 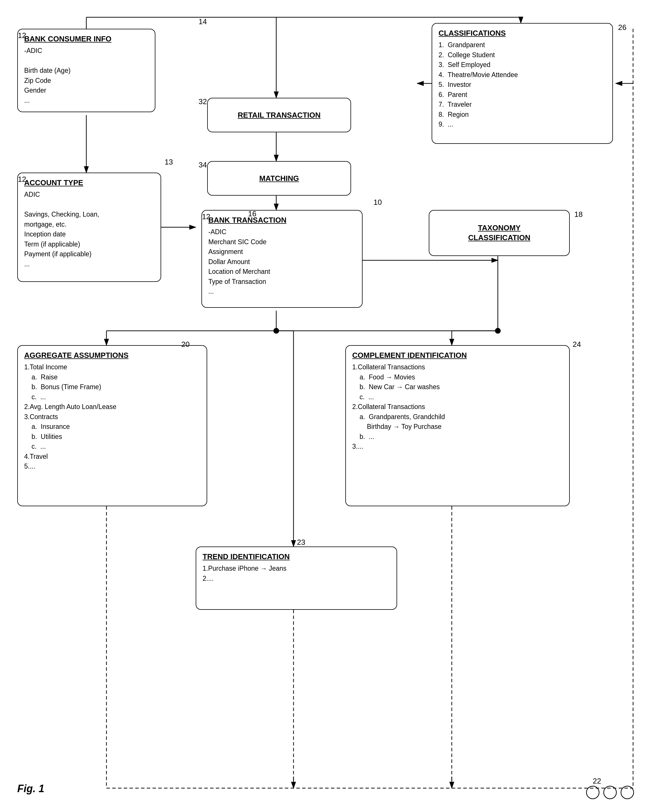 What do you see at coordinates (279, 115) in the screenshot?
I see `retail-transaction-box: RETAIL TRANSACTION` at bounding box center [279, 115].